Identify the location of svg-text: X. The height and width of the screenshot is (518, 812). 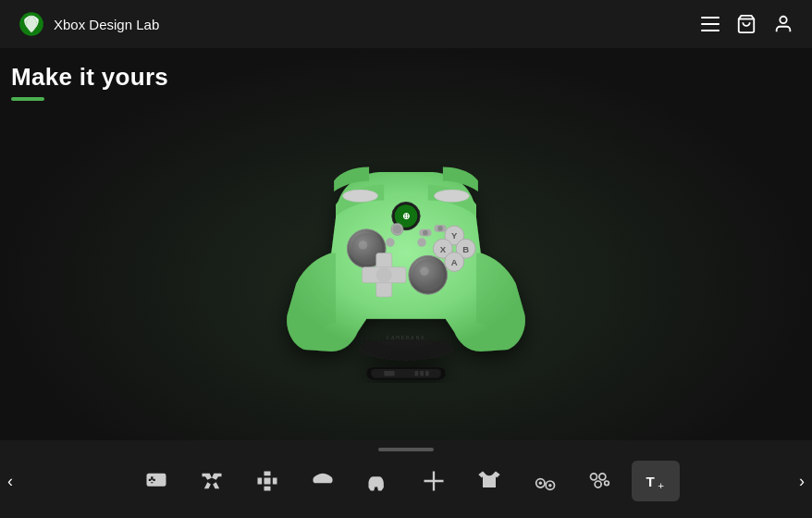
(444, 250).